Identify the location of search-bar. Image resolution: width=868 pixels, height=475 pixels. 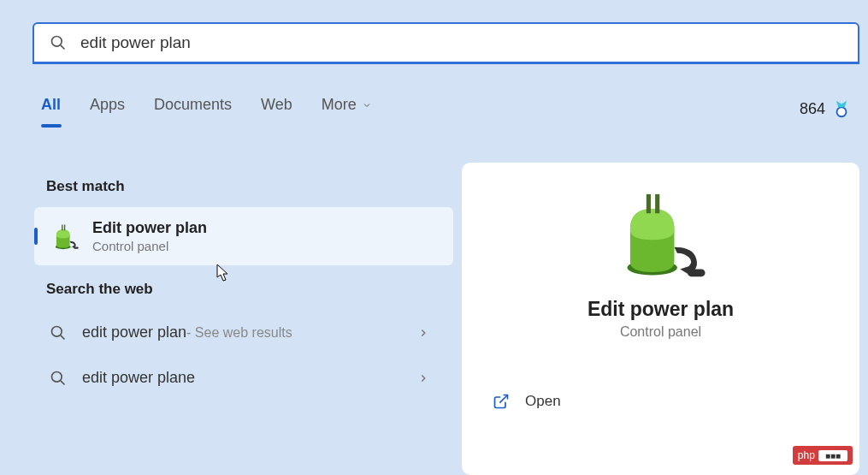
(446, 43).